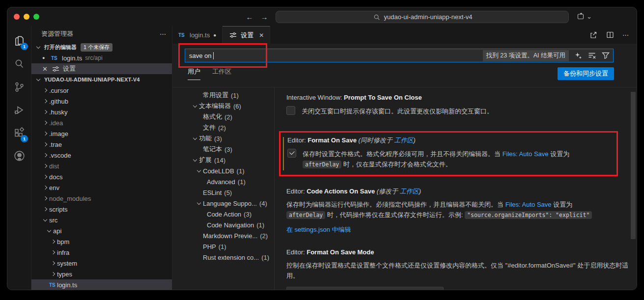 Image resolution: width=644 pixels, height=300 pixels. What do you see at coordinates (633, 165) in the screenshot?
I see `scrollbar-thumb` at bounding box center [633, 165].